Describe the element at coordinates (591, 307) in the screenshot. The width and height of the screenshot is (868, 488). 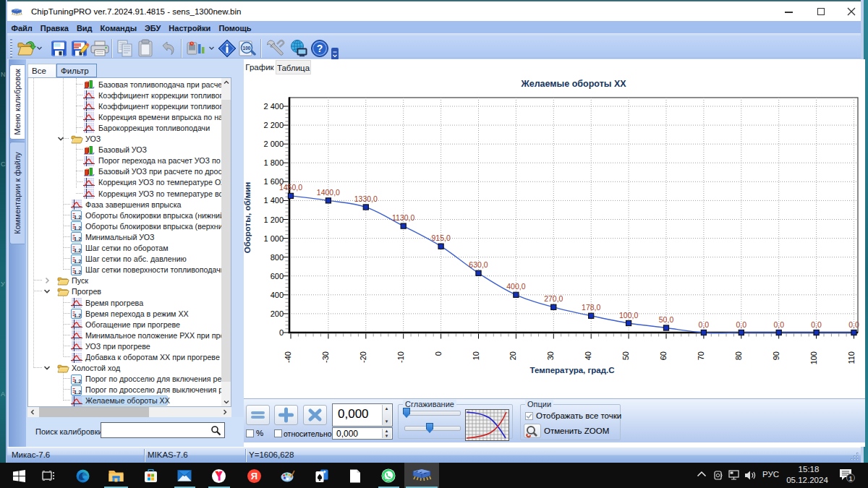
I see `svg-text: 178,0` at that location.